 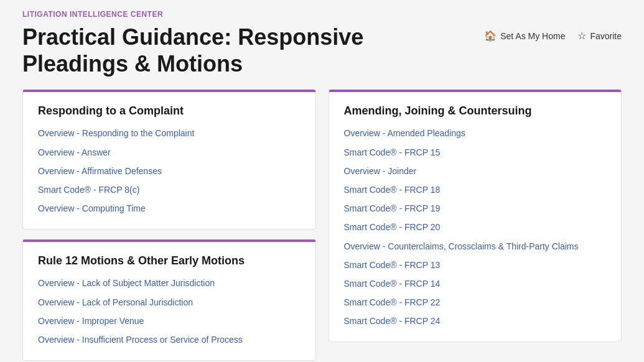 I want to click on link-computing-time: Overview - Computing Time, so click(x=169, y=208).